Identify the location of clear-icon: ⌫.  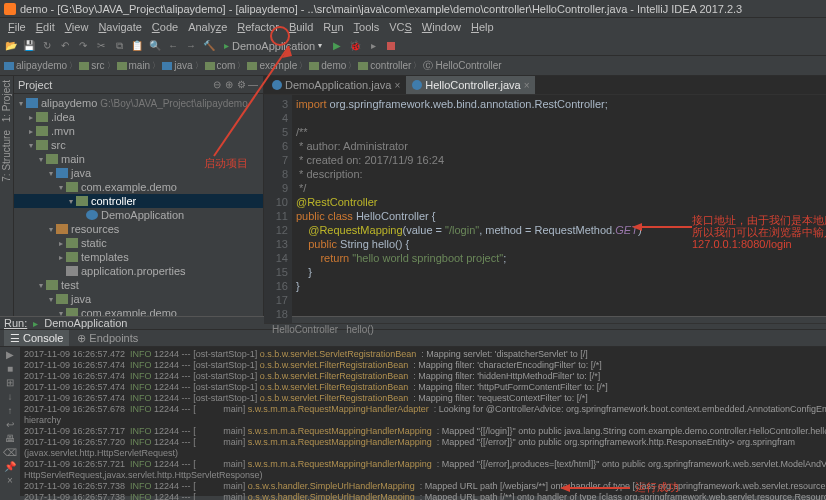
(10, 452).